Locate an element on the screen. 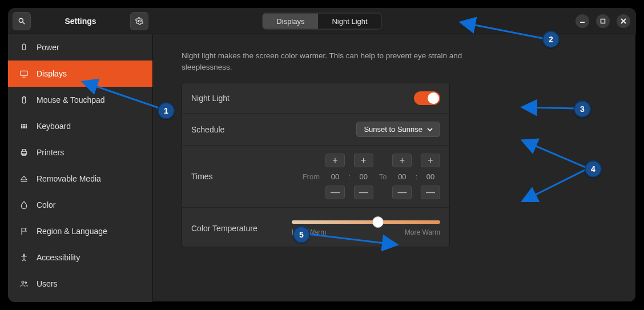 The width and height of the screenshot is (644, 310). keyboard-icon is located at coordinates (24, 126).